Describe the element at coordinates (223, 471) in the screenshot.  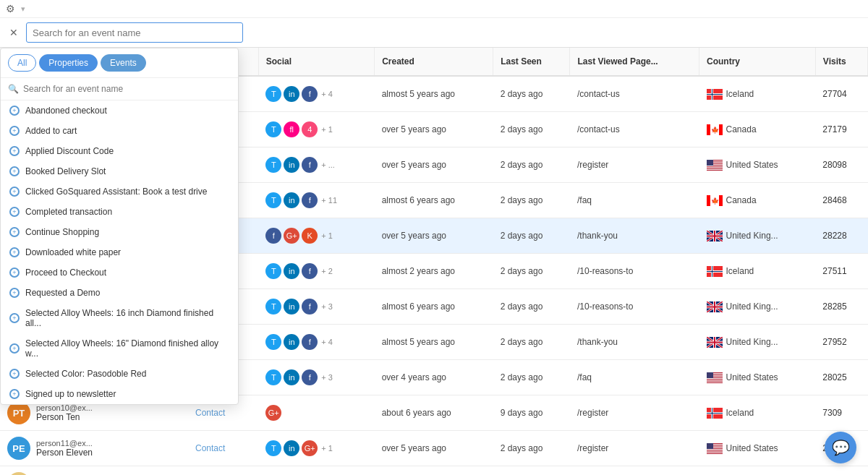
I see `status-cell: Lead` at that location.